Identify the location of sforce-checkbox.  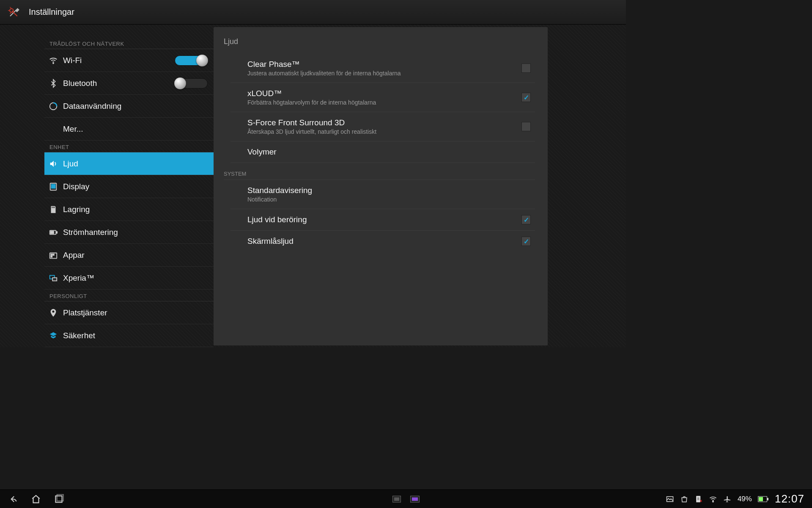
(526, 127).